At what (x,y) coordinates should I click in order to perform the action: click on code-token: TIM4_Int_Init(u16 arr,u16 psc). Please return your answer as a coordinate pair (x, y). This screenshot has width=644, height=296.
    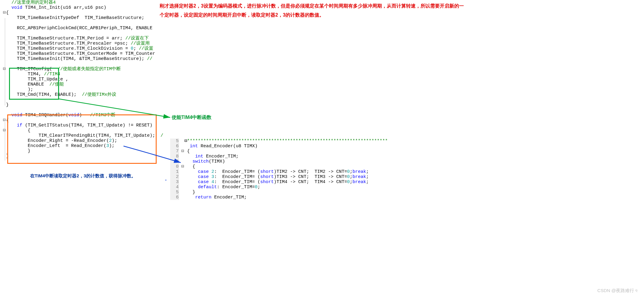
    Looking at the image, I should click on (64, 8).